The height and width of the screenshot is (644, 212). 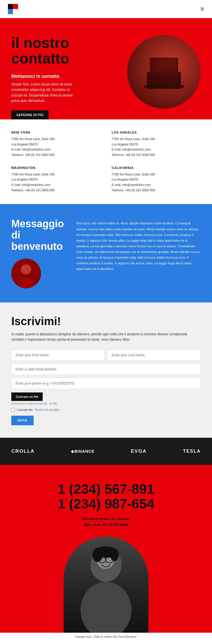 I want to click on partner-evga: EVGA, so click(x=139, y=451).